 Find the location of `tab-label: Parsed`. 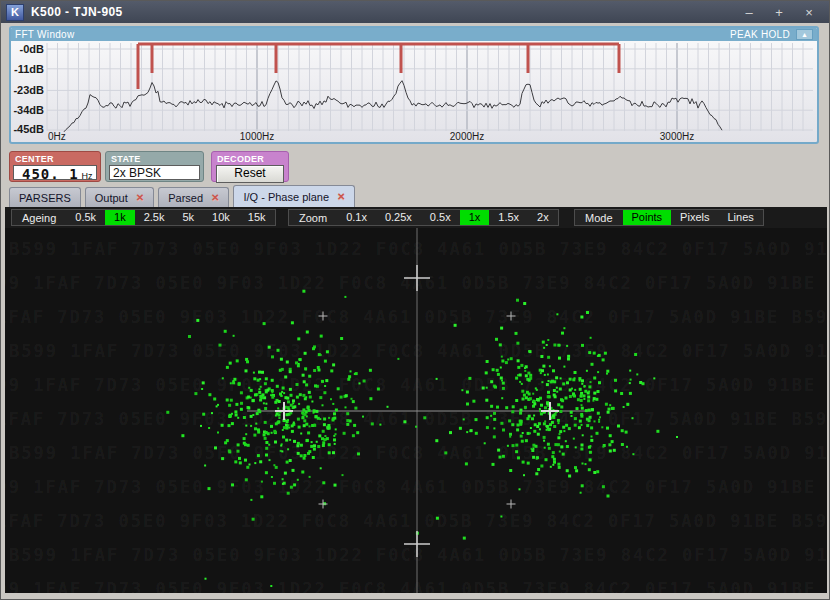

tab-label: Parsed is located at coordinates (186, 198).